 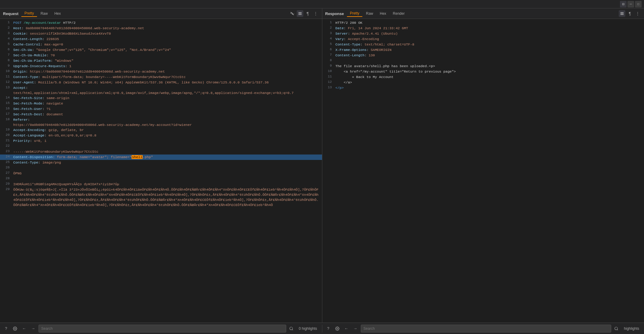 What do you see at coordinates (622, 14) in the screenshot?
I see `response-list-icon` at bounding box center [622, 14].